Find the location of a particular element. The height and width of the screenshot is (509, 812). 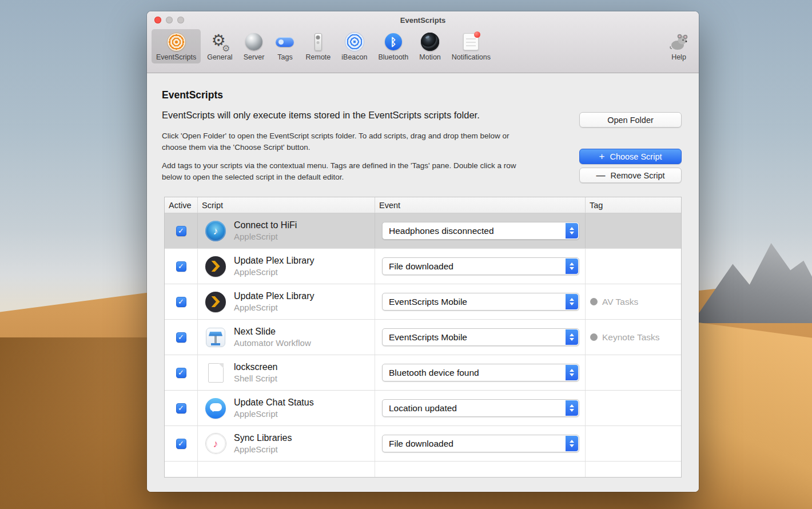

toolbar-item-general: General is located at coordinates (220, 46).